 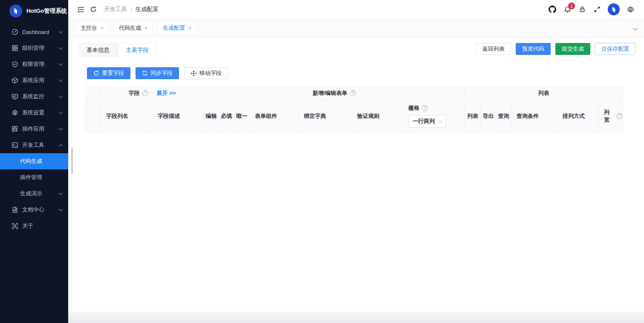 I want to click on sidebar-item-label: 生成演示, so click(x=40, y=194).